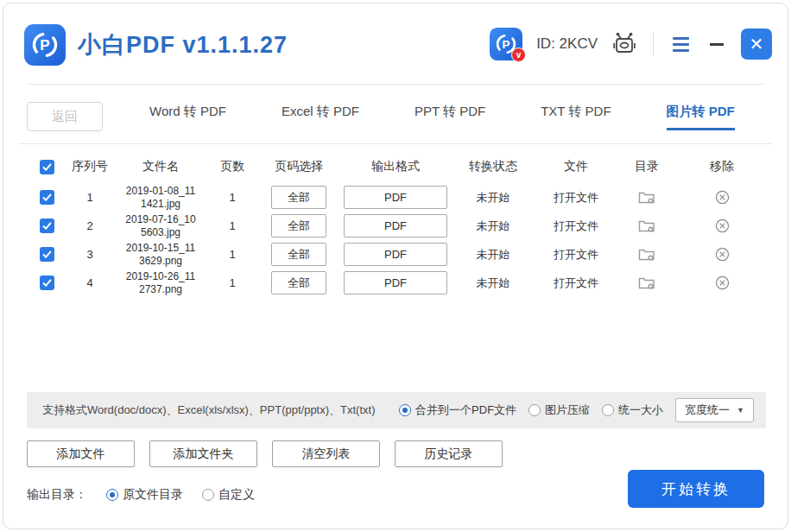 The image size is (791, 532). I want to click on output-directory-label: 输出目录：, so click(57, 495).